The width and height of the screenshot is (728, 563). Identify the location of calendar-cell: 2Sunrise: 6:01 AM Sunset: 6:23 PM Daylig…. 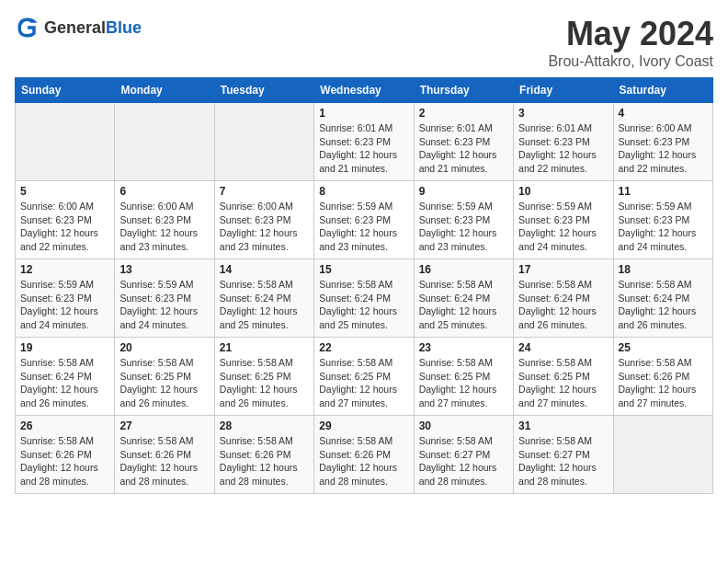
(463, 142).